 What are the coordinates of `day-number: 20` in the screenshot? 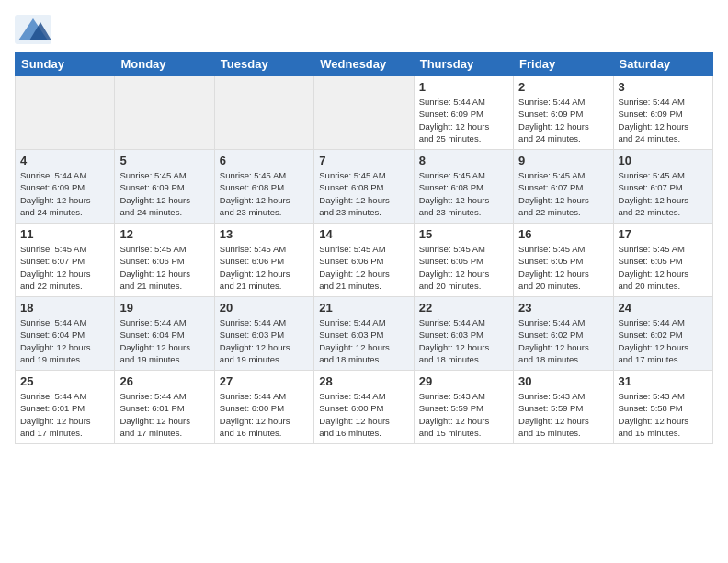 It's located at (265, 307).